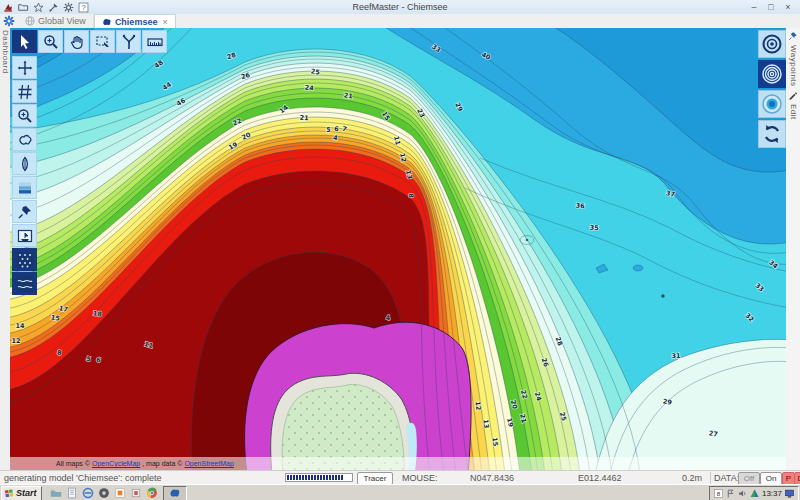  I want to click on star-icon, so click(38, 8).